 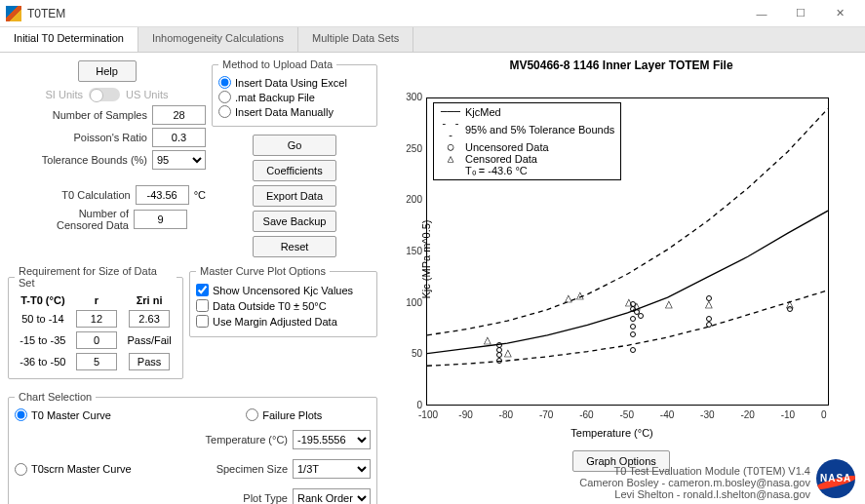 I want to click on temp-select: -195.5556, so click(x=332, y=440).